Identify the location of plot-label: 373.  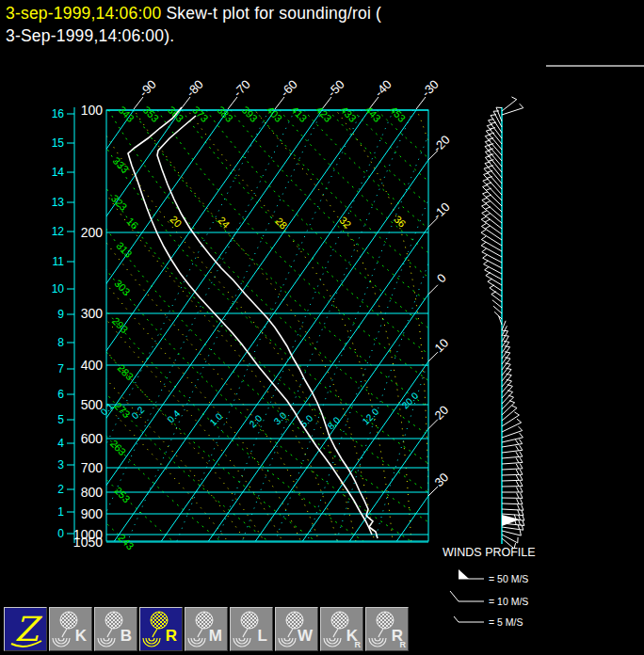
(200, 113).